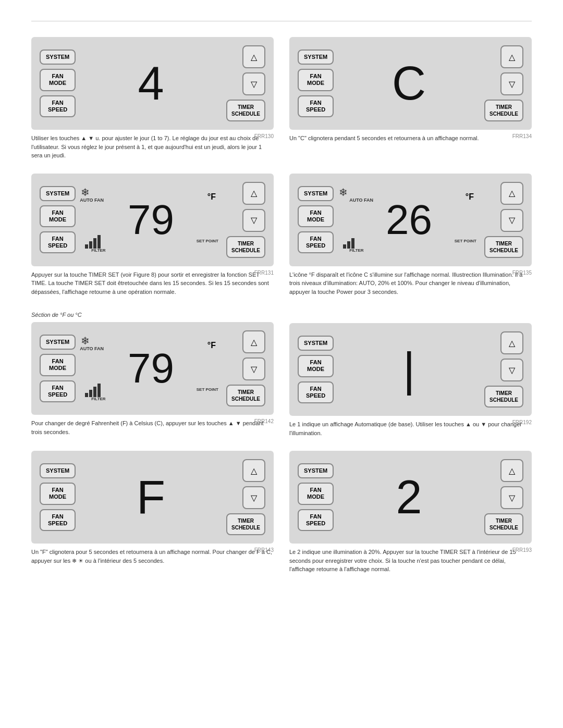 The height and width of the screenshot is (728, 563). I want to click on temp-display: 79, so click(151, 220).